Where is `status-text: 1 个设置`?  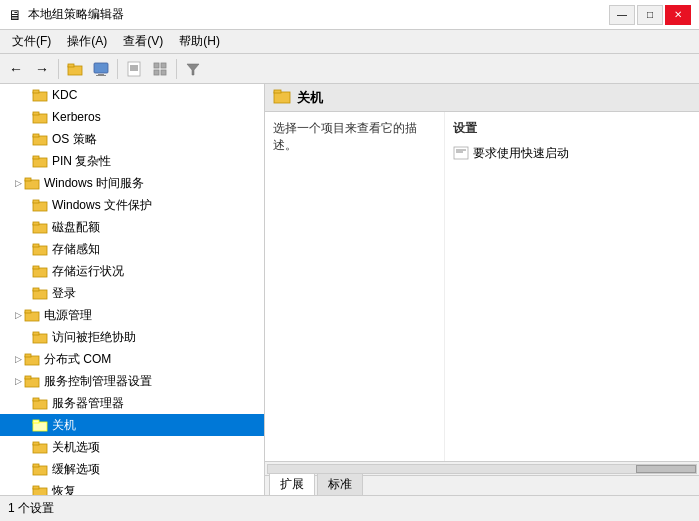
status-text: 1 个设置 is located at coordinates (31, 508).